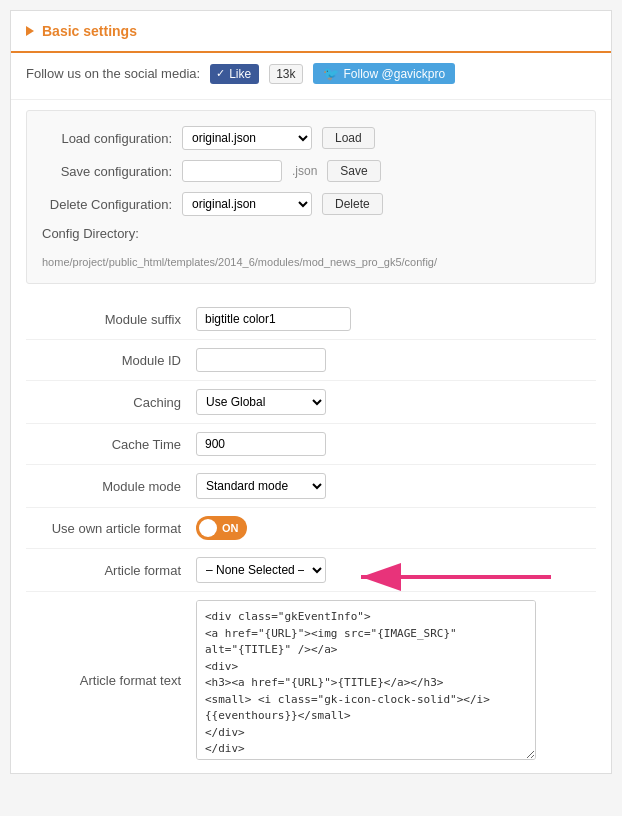 The image size is (622, 816). I want to click on json-suffix: .json, so click(304, 171).